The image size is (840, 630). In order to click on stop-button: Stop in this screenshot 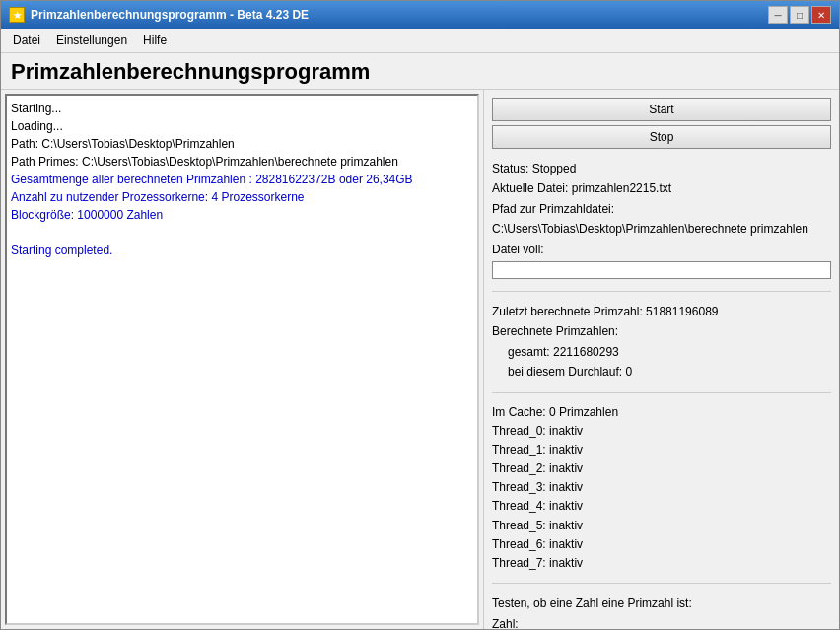, I will do `click(662, 137)`.